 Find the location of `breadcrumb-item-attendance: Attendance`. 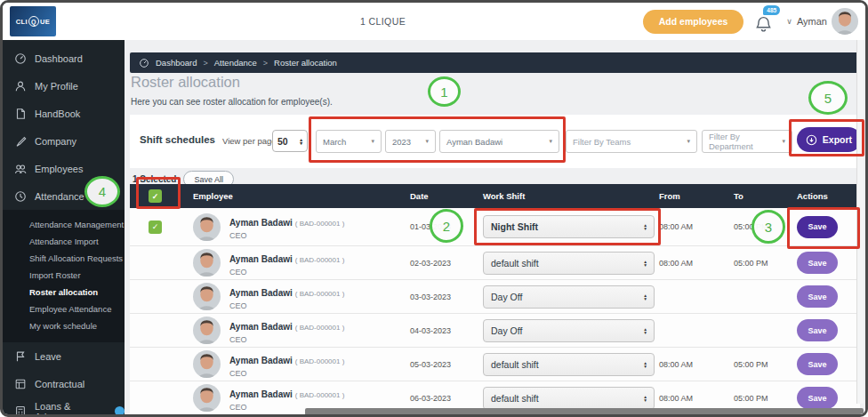

breadcrumb-item-attendance: Attendance is located at coordinates (236, 62).